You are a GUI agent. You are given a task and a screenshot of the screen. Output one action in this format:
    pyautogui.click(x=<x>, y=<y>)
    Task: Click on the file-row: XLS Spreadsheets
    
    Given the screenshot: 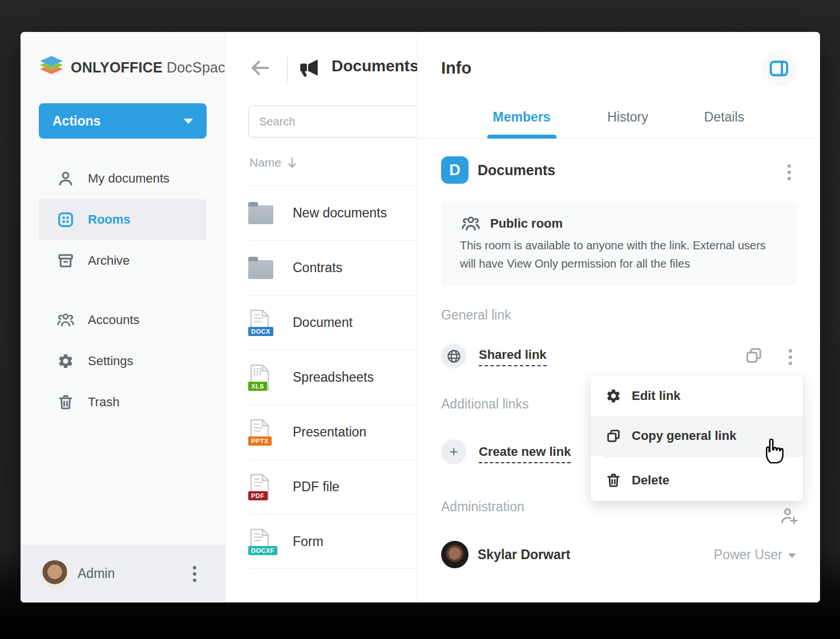 What is the action you would take?
    pyautogui.click(x=333, y=377)
    